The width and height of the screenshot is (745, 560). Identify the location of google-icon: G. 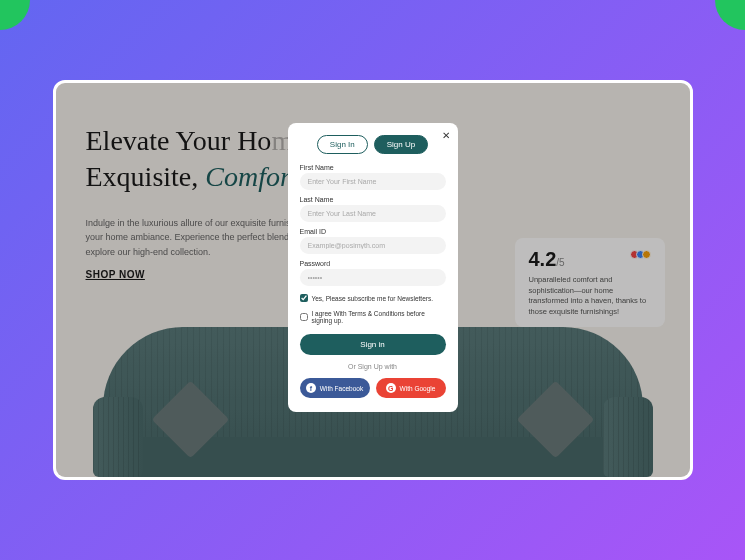
(391, 388).